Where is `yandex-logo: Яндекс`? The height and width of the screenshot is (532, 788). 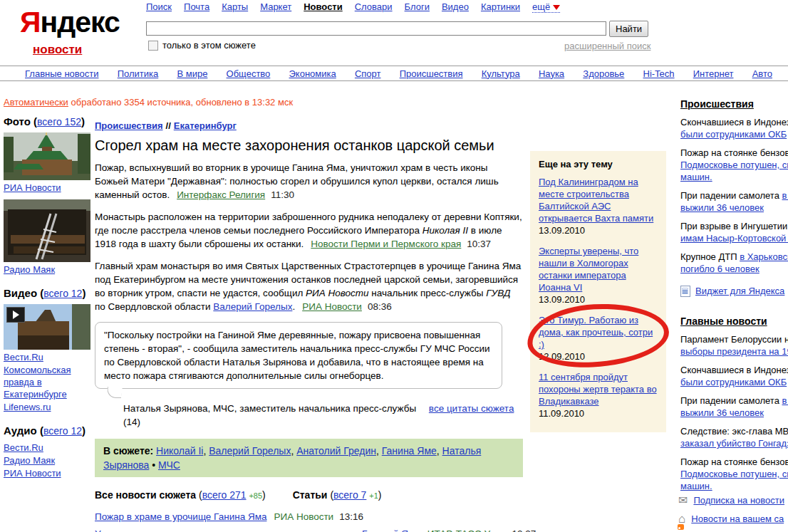
yandex-logo: Яндекс is located at coordinates (70, 23).